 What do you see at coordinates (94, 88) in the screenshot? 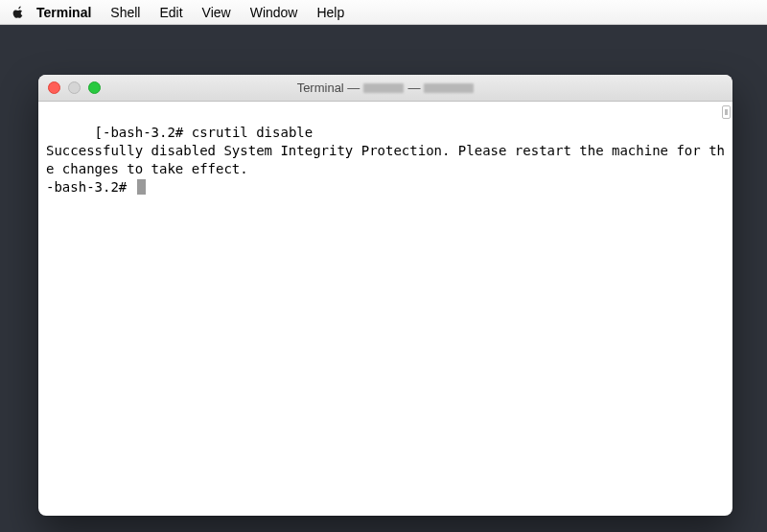
I see `maximize-icon` at bounding box center [94, 88].